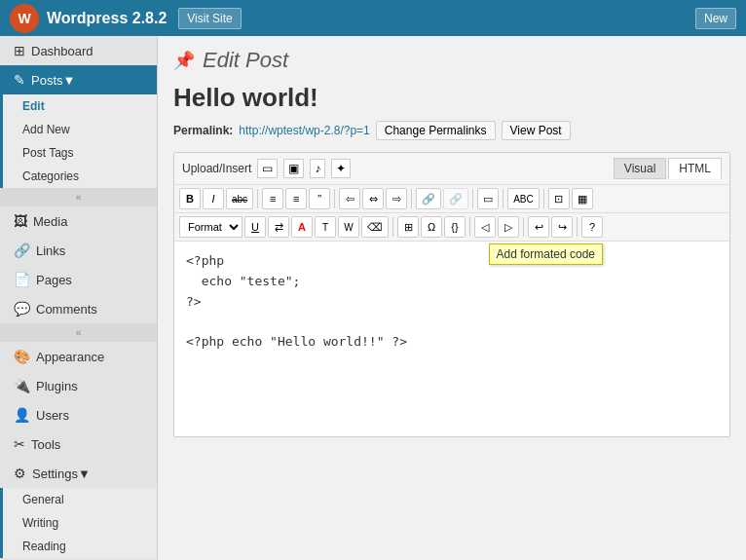  I want to click on undo-button: ↩, so click(539, 227).